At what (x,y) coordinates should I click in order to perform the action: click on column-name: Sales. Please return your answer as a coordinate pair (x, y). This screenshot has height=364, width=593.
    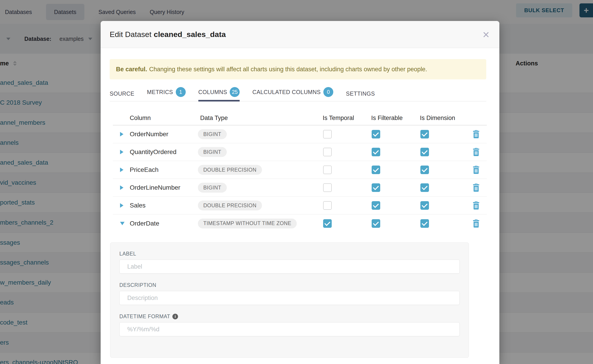
    Looking at the image, I should click on (138, 205).